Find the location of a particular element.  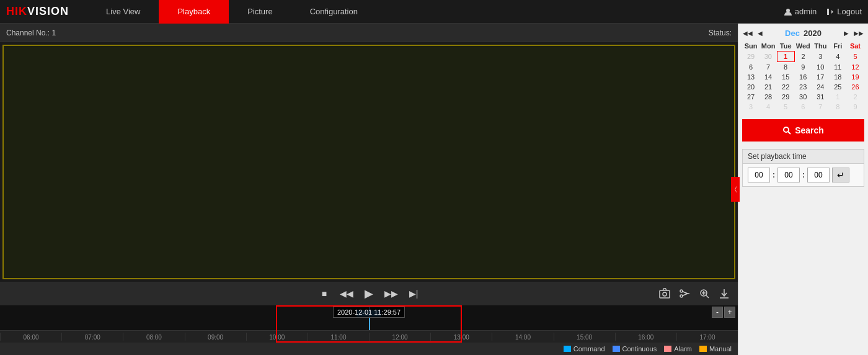

zoom-controls: - + is located at coordinates (724, 312).